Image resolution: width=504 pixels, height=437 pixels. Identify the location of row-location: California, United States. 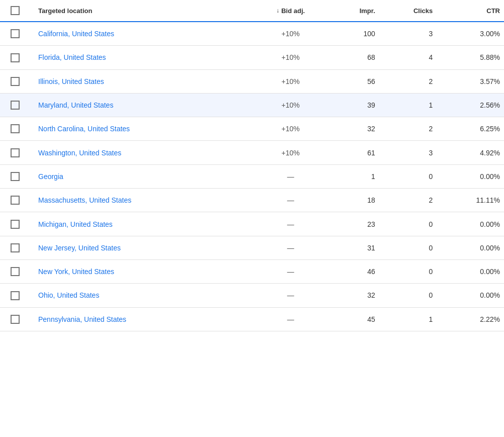
(141, 34).